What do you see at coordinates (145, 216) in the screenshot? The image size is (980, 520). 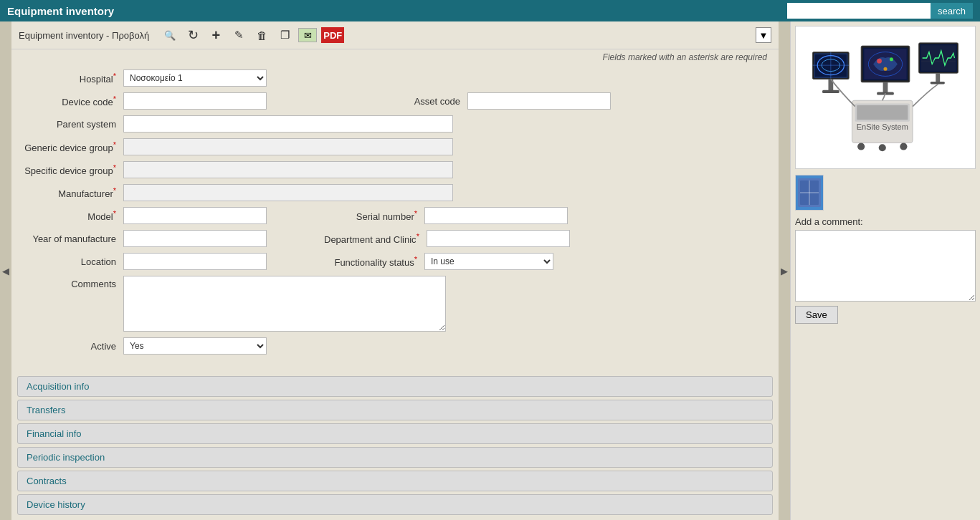 I see `model-col: Model* PATIENT INTERFACE` at bounding box center [145, 216].